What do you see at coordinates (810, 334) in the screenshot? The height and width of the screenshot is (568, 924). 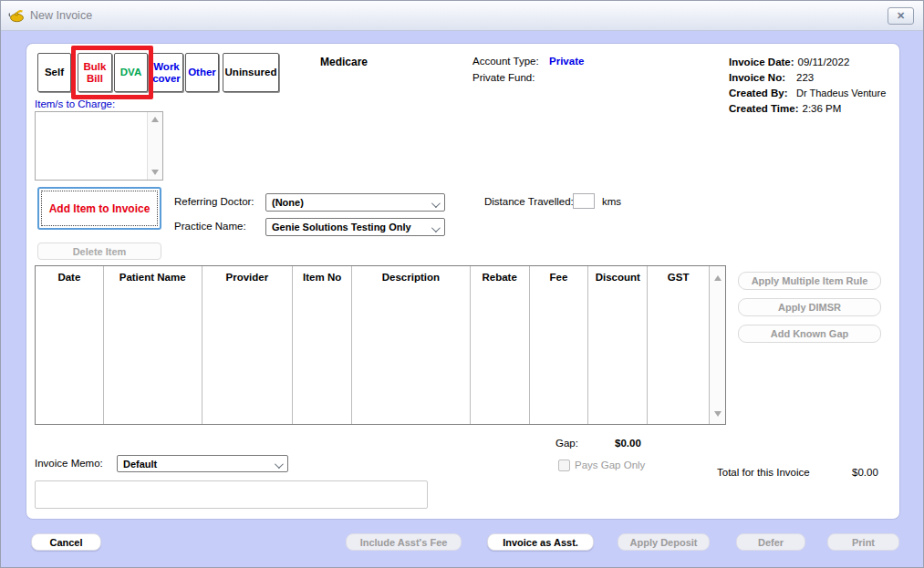 I see `add-known-gap-button: Add Known Gap` at bounding box center [810, 334].